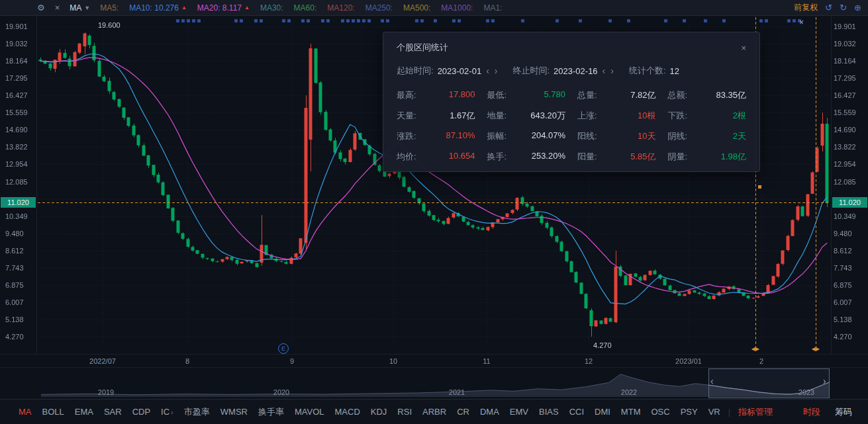  I want to click on indicator-tab-DMA: DMA, so click(490, 411).